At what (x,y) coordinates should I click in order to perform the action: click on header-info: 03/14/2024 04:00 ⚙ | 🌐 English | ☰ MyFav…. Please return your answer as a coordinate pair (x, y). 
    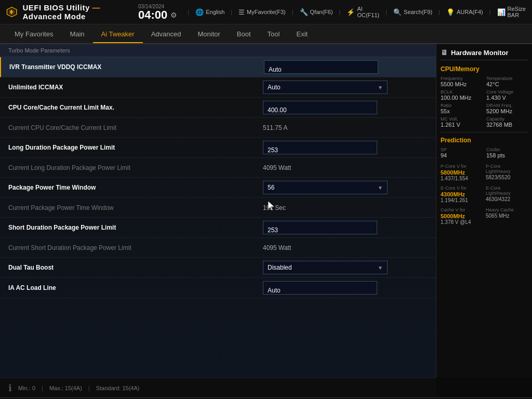
    Looking at the image, I should click on (332, 12).